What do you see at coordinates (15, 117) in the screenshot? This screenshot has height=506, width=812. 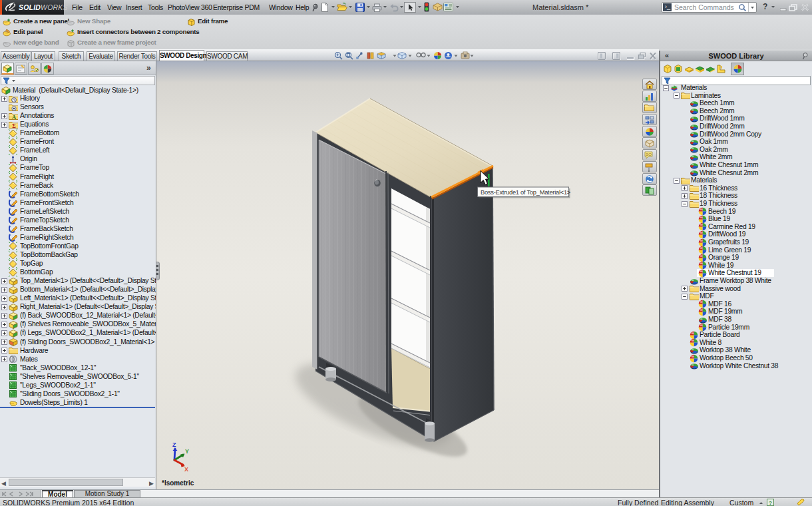 I see `svg-text: A` at bounding box center [15, 117].